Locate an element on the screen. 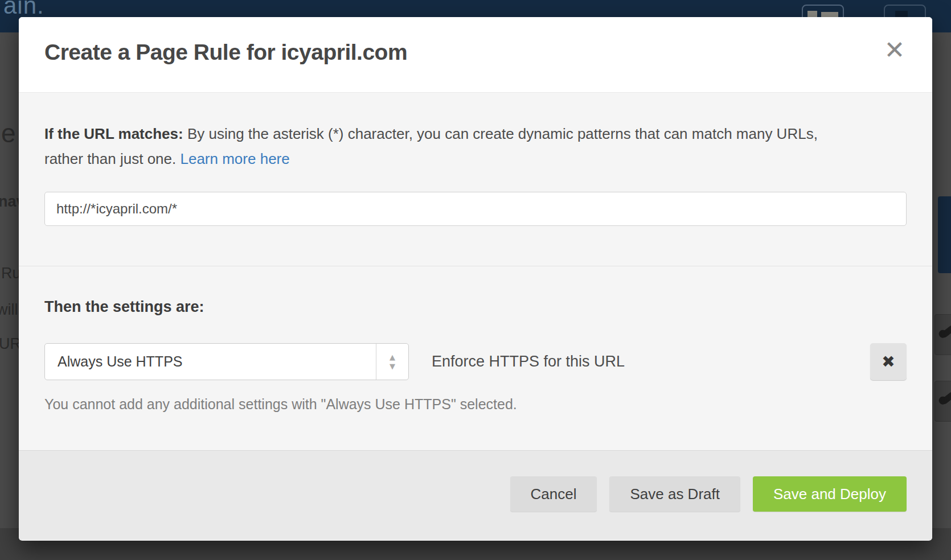  chevron-down-icon: ▼ is located at coordinates (392, 367).